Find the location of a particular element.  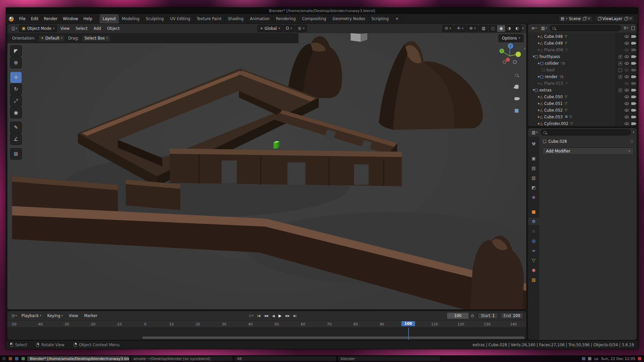

rotate-tool is located at coordinates (16, 89).